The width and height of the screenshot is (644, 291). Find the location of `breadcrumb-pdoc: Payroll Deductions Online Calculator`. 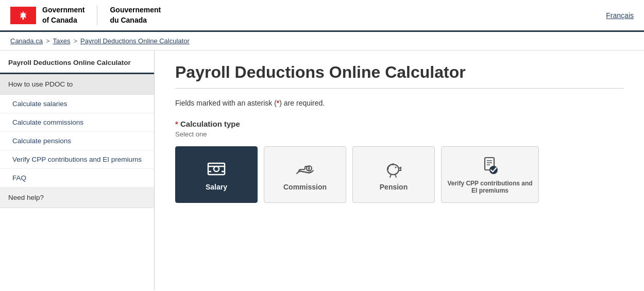

breadcrumb-pdoc: Payroll Deductions Online Calculator is located at coordinates (135, 41).